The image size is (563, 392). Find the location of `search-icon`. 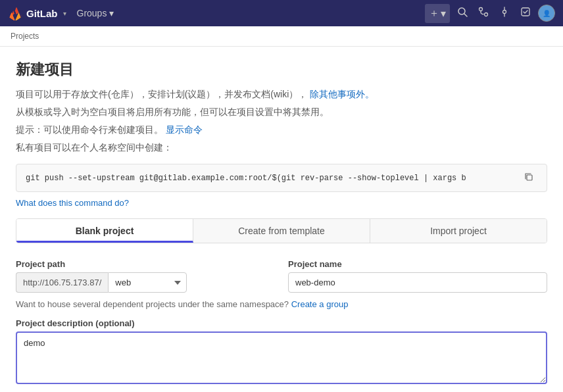

search-icon is located at coordinates (462, 13).